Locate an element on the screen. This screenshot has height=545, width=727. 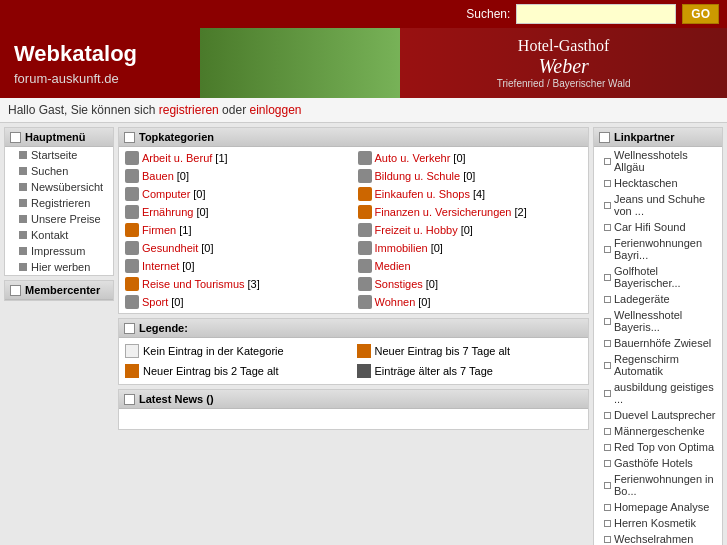
suchen-link: Suchen is located at coordinates (50, 171).